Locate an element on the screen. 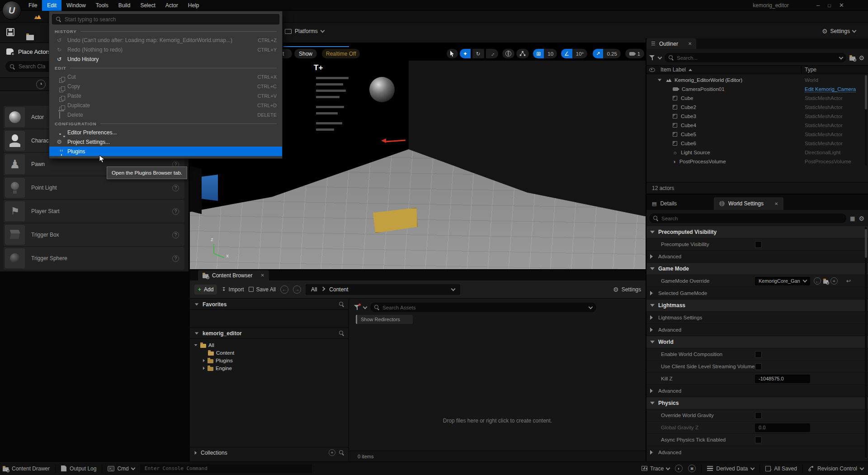  coord-system-button is located at coordinates (508, 53).